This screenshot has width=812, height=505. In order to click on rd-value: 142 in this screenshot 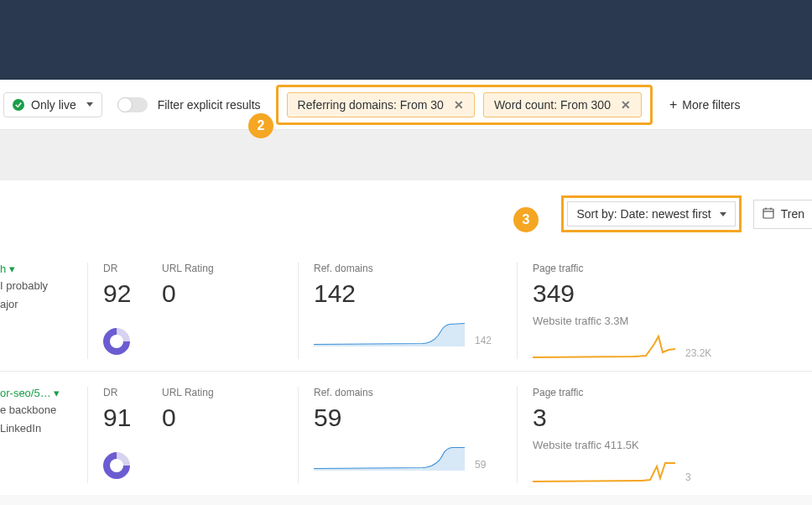, I will do `click(408, 294)`.